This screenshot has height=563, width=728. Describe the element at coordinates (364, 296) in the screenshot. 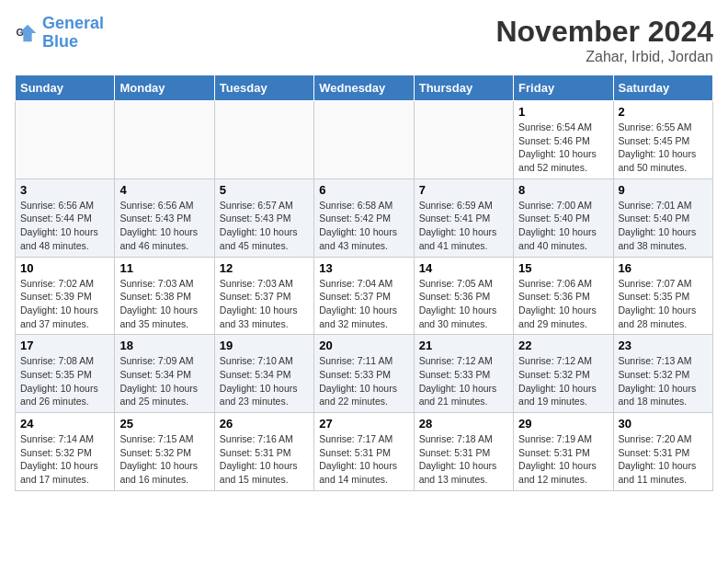

I see `calendar-cell: 13Sunrise: 7:04 AMSunset: 5:37 PMDayligh…` at that location.